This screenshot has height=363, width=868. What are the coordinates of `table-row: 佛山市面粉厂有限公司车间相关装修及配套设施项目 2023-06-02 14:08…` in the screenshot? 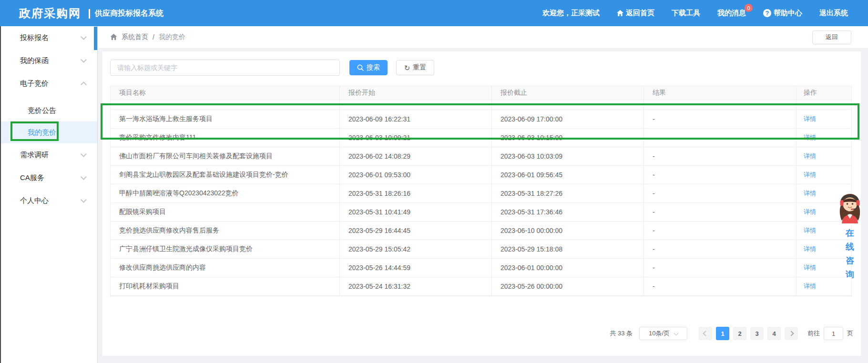 It's located at (481, 156).